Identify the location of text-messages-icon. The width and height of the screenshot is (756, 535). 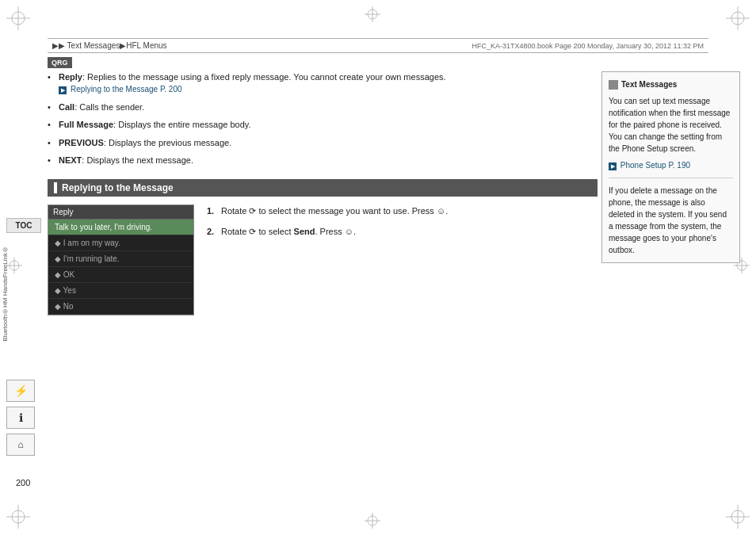
(613, 85).